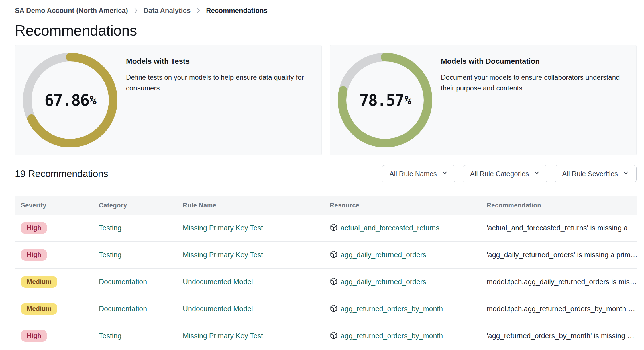 This screenshot has width=644, height=350. I want to click on tests-percent-label: 67.86%, so click(70, 100).